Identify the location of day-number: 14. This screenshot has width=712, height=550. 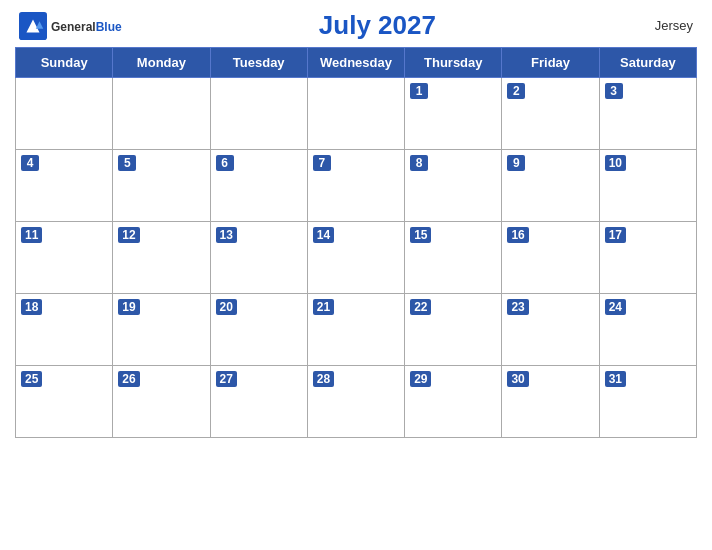
(324, 235).